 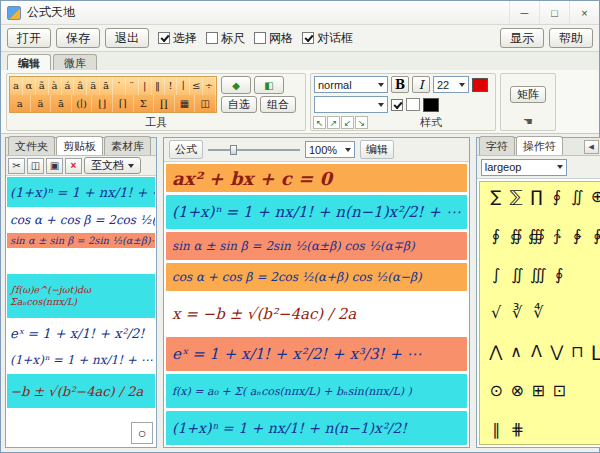 What do you see at coordinates (36, 166) in the screenshot?
I see `copy-button: ◫` at bounding box center [36, 166].